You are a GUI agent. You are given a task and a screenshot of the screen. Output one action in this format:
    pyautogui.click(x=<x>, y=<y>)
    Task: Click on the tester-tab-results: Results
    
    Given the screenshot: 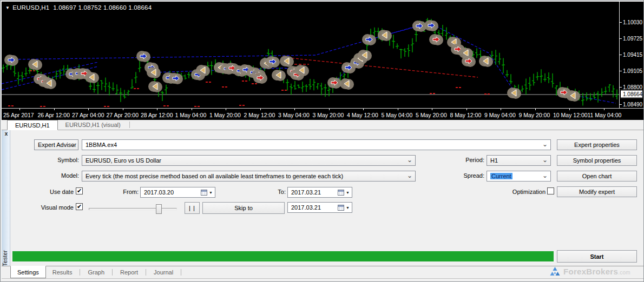 What is the action you would take?
    pyautogui.click(x=63, y=272)
    